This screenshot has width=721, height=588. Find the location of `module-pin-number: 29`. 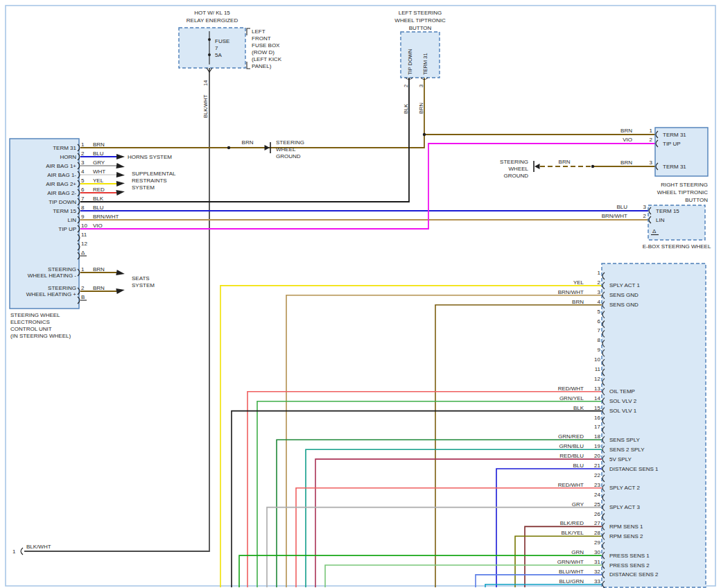

module-pin-number: 29 is located at coordinates (598, 542).